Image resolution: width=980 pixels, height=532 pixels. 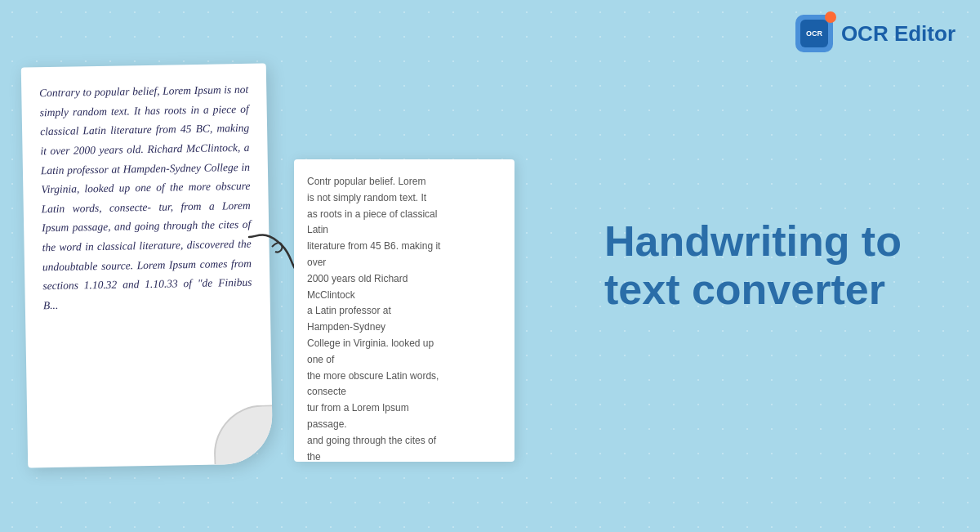 I want to click on app-title: OCR Editor, so click(x=898, y=34).